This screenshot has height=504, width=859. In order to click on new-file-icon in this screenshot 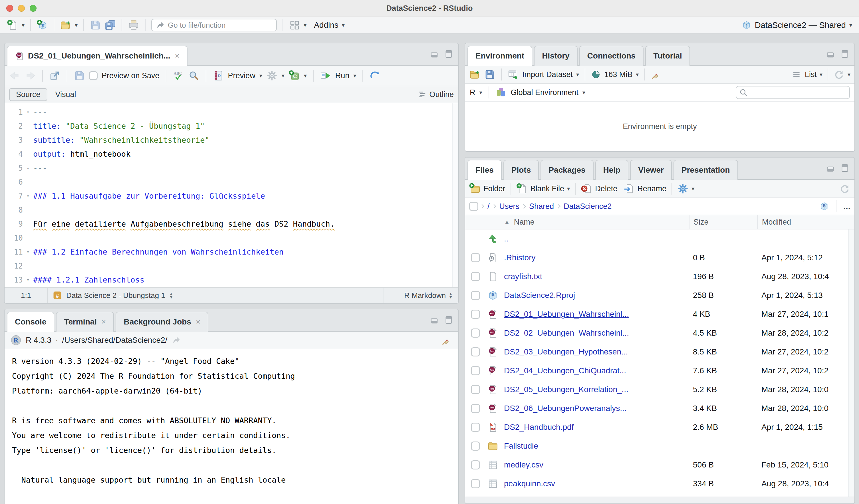, I will do `click(13, 25)`.